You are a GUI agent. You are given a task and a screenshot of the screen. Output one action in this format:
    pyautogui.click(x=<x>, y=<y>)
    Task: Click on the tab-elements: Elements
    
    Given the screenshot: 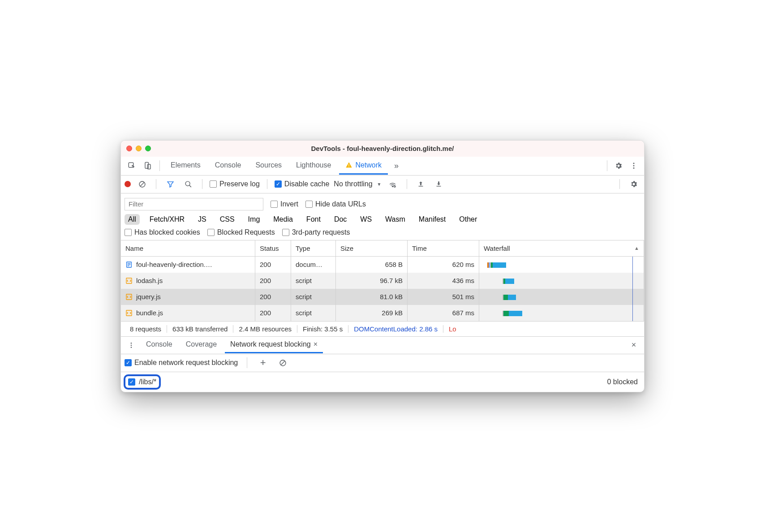 What is the action you would take?
    pyautogui.click(x=185, y=166)
    